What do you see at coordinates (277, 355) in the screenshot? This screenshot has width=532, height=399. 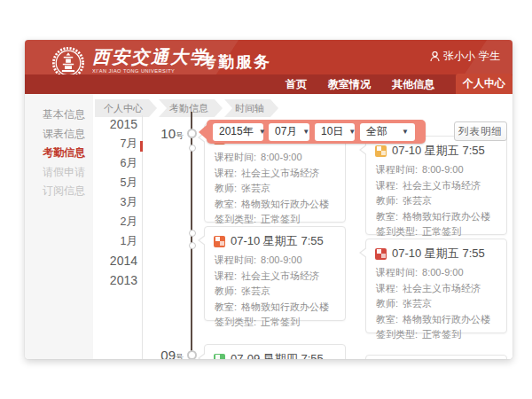 I see `card-date-title: 07-09 星期四 7:55` at bounding box center [277, 355].